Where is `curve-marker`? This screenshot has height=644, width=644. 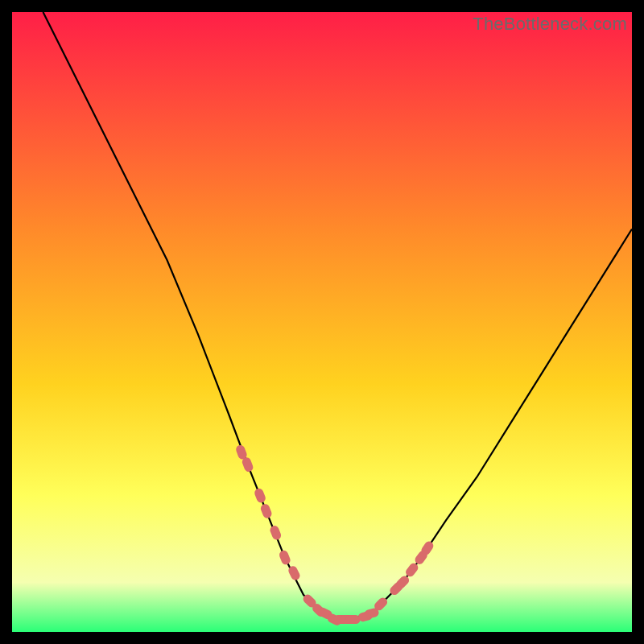 curve-marker is located at coordinates (353, 620).